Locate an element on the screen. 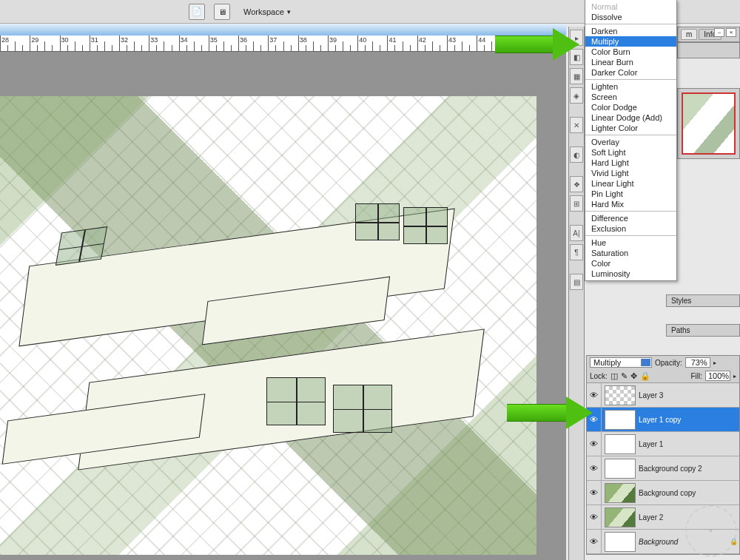 Image resolution: width=740 pixels, height=560 pixels. lock-image-icon: ✎ is located at coordinates (625, 376).